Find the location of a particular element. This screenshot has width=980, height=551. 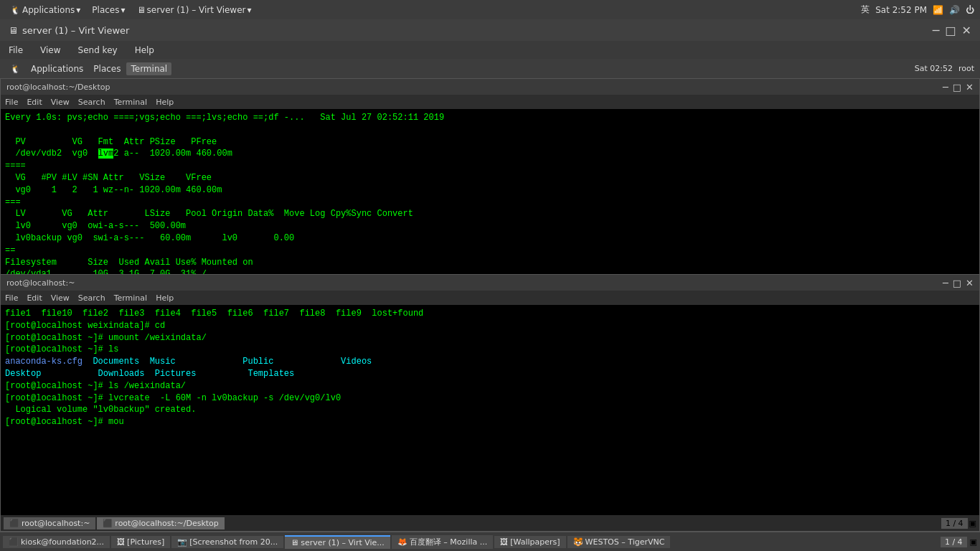

host-workspace-icon: ▣ is located at coordinates (974, 542).